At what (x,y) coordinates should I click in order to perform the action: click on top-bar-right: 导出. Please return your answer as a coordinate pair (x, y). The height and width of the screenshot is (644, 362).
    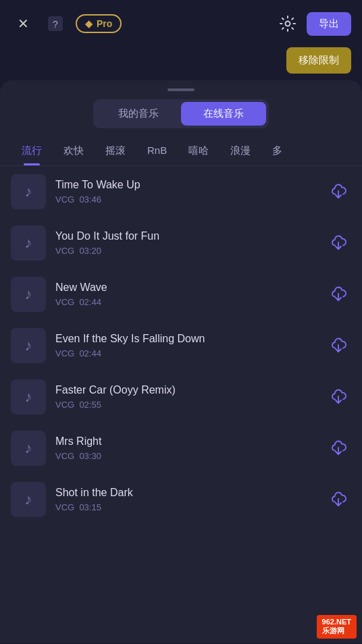
    Looking at the image, I should click on (313, 24).